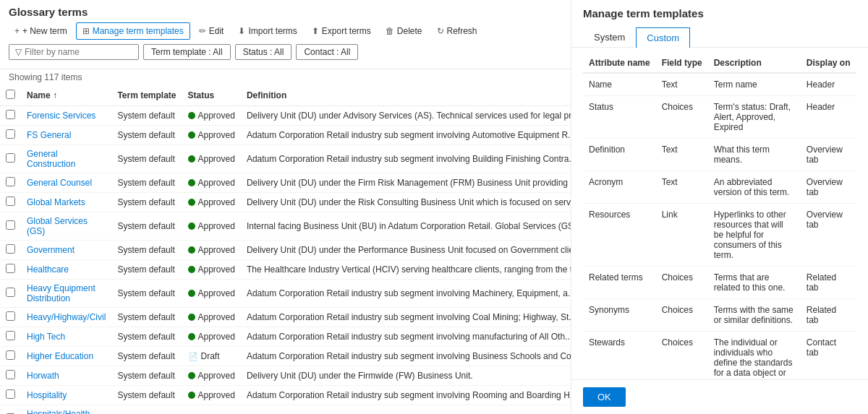 The height and width of the screenshot is (414, 868). What do you see at coordinates (682, 315) in the screenshot?
I see `attribute-type-cell: Choices` at bounding box center [682, 315].